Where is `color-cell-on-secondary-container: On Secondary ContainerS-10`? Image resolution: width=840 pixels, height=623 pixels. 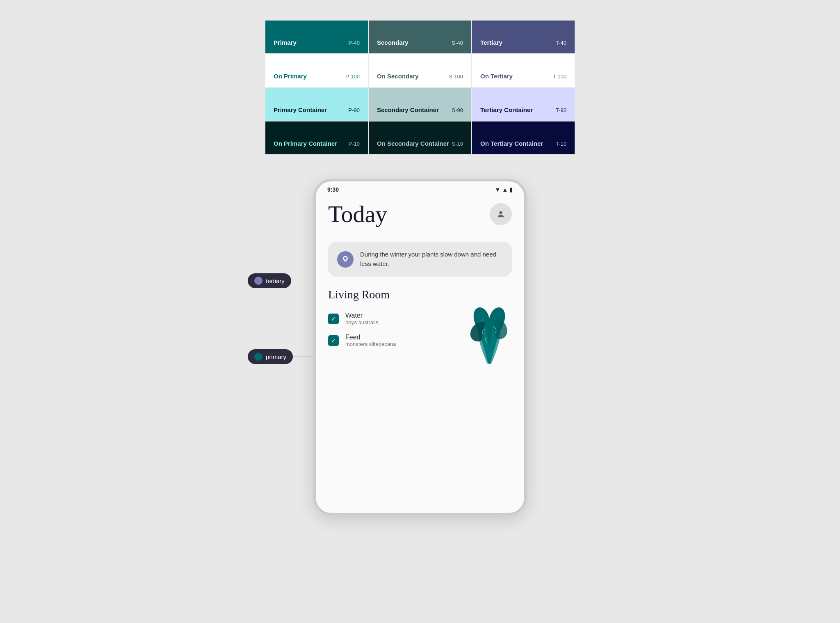
color-cell-on-secondary-container: On Secondary ContainerS-10 is located at coordinates (420, 138).